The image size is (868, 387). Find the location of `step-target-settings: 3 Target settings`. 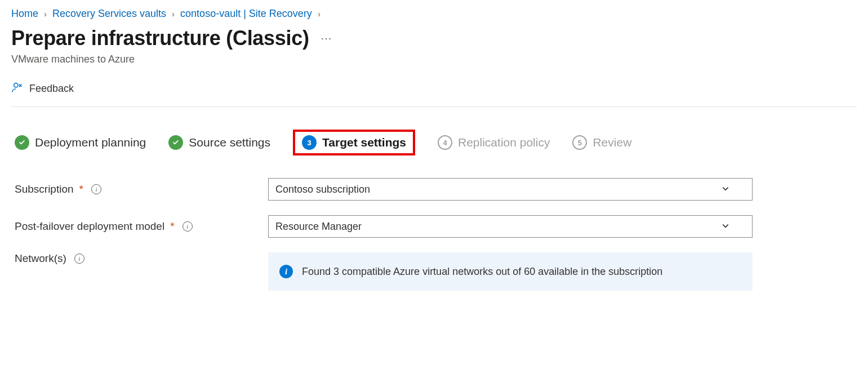

step-target-settings: 3 Target settings is located at coordinates (354, 143).